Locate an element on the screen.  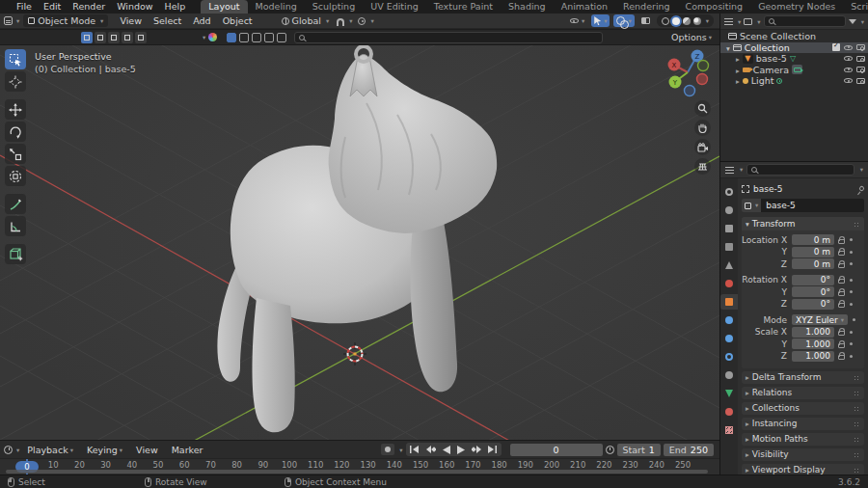
play-button is located at coordinates (461, 449).